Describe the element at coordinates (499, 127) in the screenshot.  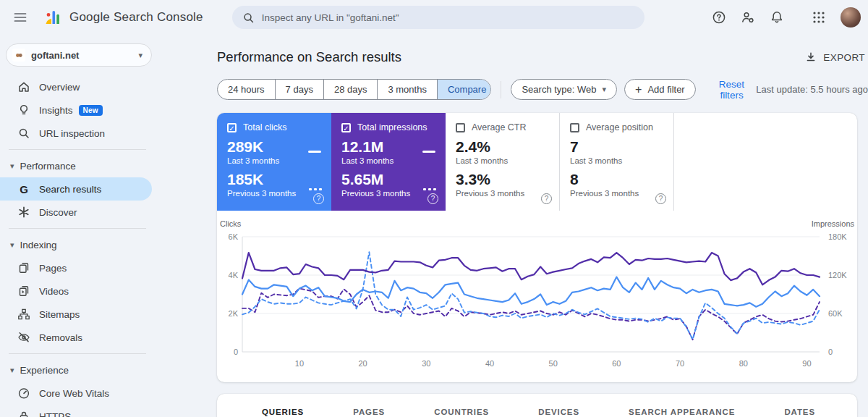
I see `metric-label: Average CTR` at that location.